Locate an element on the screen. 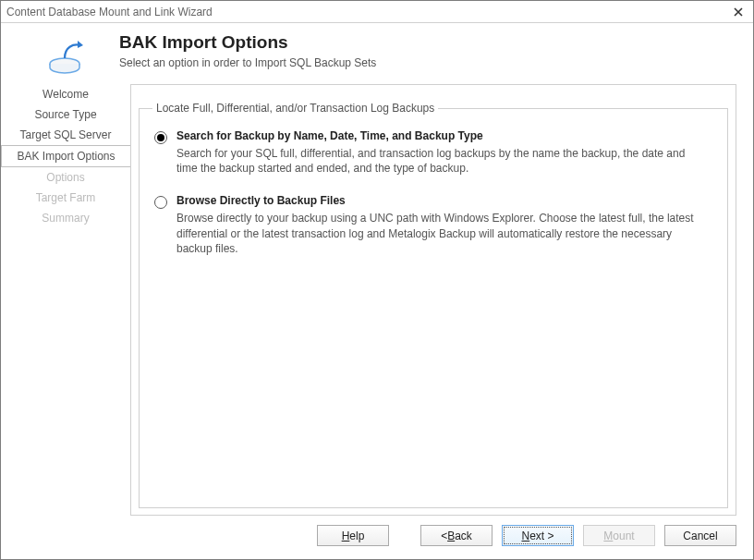 Image resolution: width=754 pixels, height=560 pixels. page-title: BAK Import Options is located at coordinates (428, 43).